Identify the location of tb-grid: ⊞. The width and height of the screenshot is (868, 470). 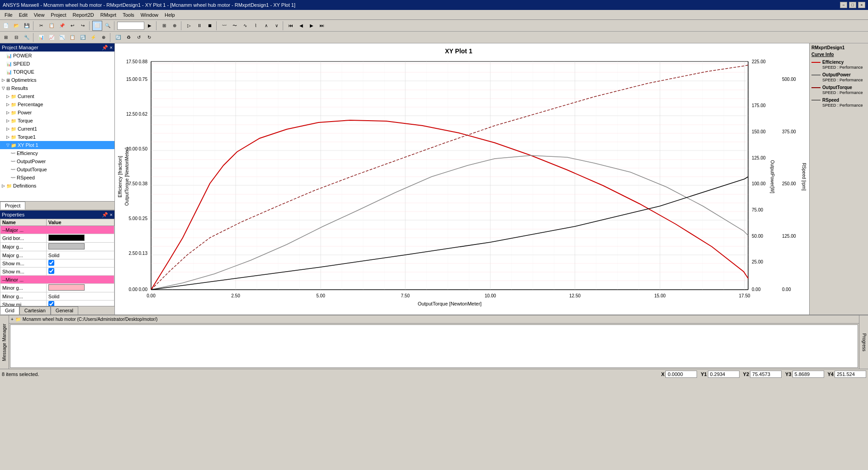
(164, 26).